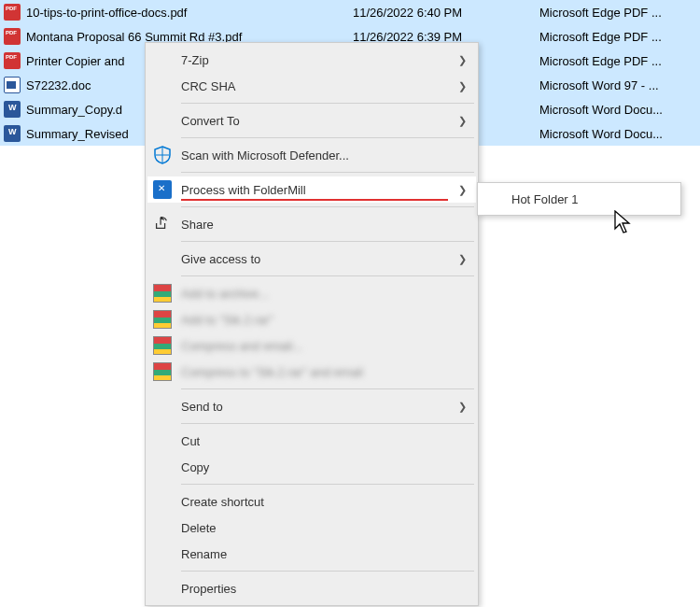 Image resolution: width=700 pixels, height=607 pixels. I want to click on menu-label: Share, so click(324, 224).